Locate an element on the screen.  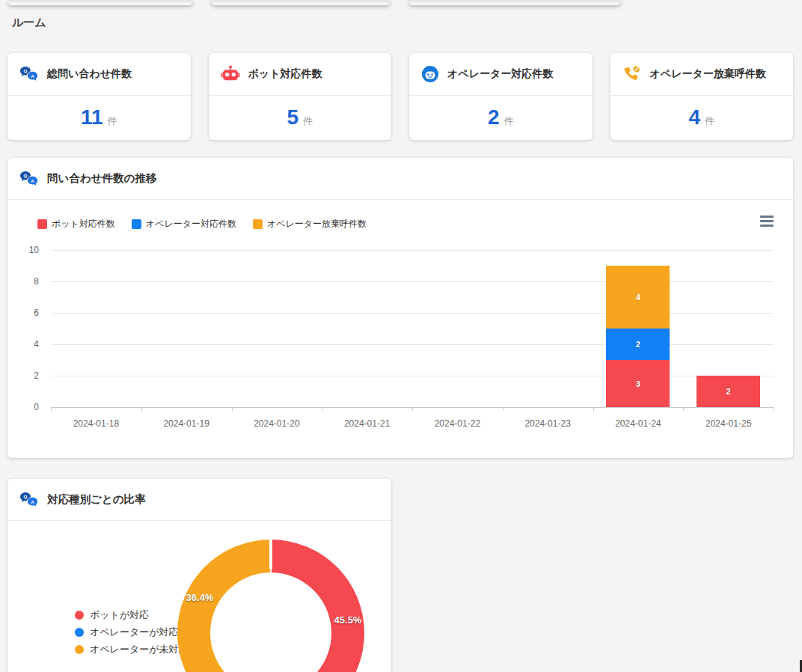
stat-cards-row: Q A 総問い合わせ件数 11 件 is located at coordinates (400, 97).